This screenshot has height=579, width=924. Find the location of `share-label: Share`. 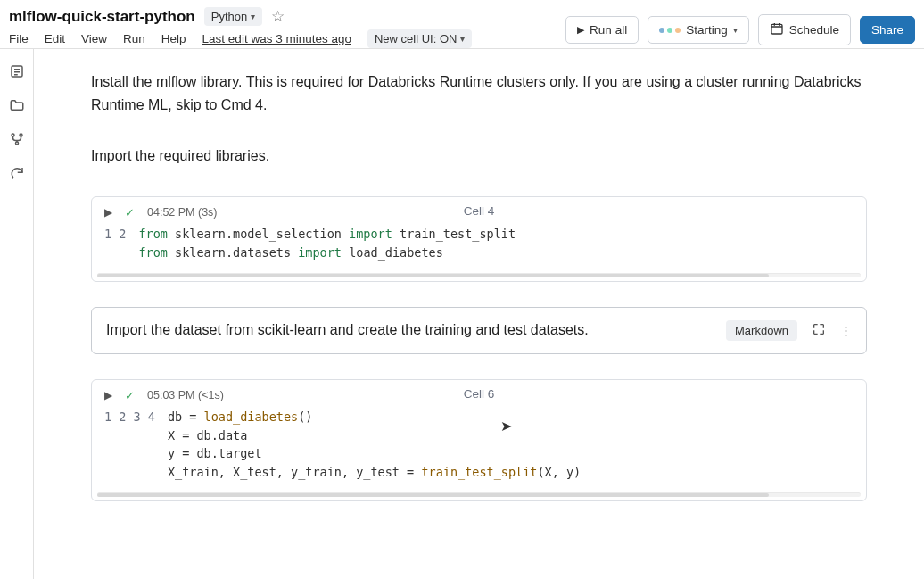

share-label: Share is located at coordinates (887, 30).